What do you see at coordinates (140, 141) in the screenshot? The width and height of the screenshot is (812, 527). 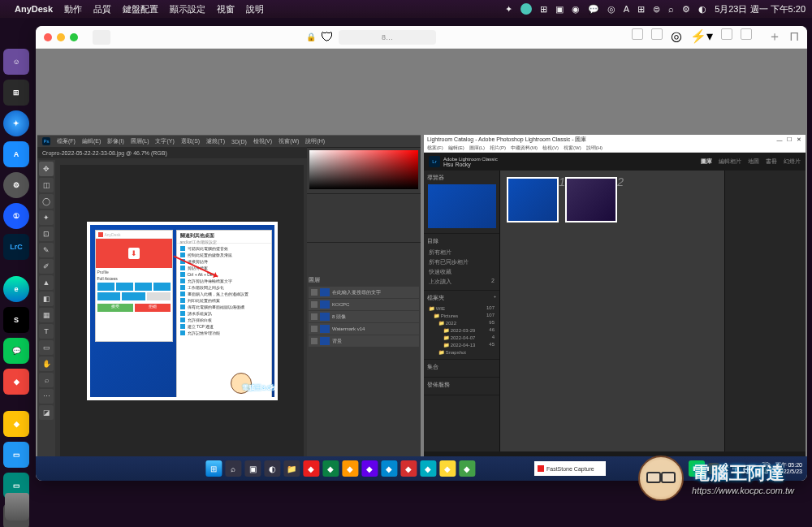 I see `ps-menu: 圖層(L)` at bounding box center [140, 141].